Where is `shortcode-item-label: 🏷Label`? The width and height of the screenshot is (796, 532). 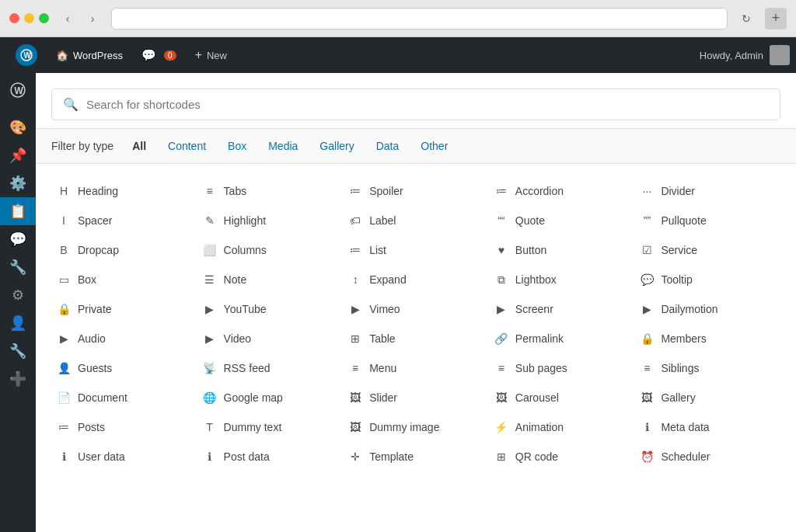 shortcode-item-label: 🏷Label is located at coordinates (416, 221).